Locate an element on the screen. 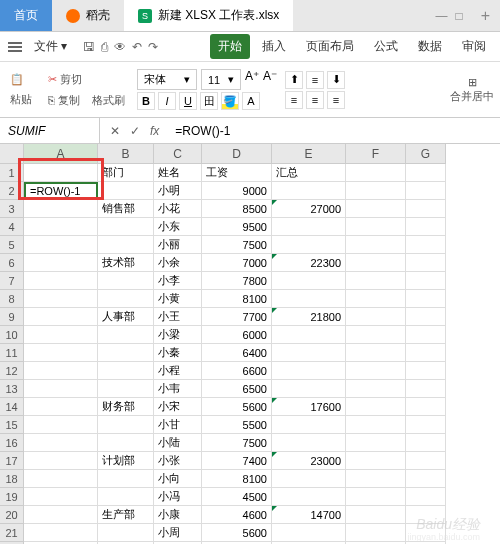  fx-icon: fx is located at coordinates (154, 131).